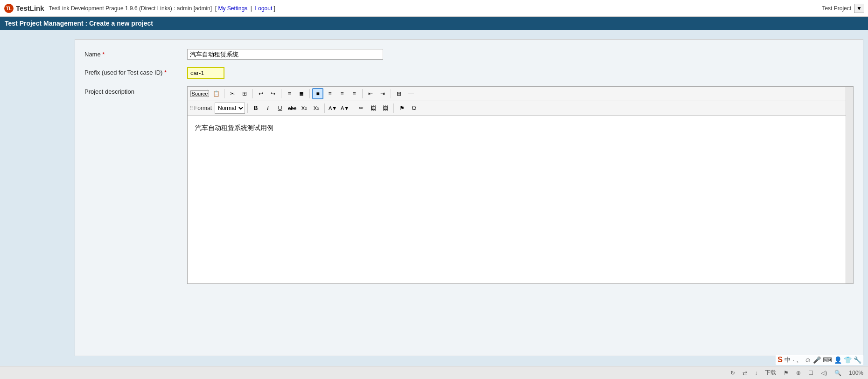 This screenshot has height=379, width=868. Describe the element at coordinates (843, 8) in the screenshot. I see `header-right: Test Project ▼` at that location.